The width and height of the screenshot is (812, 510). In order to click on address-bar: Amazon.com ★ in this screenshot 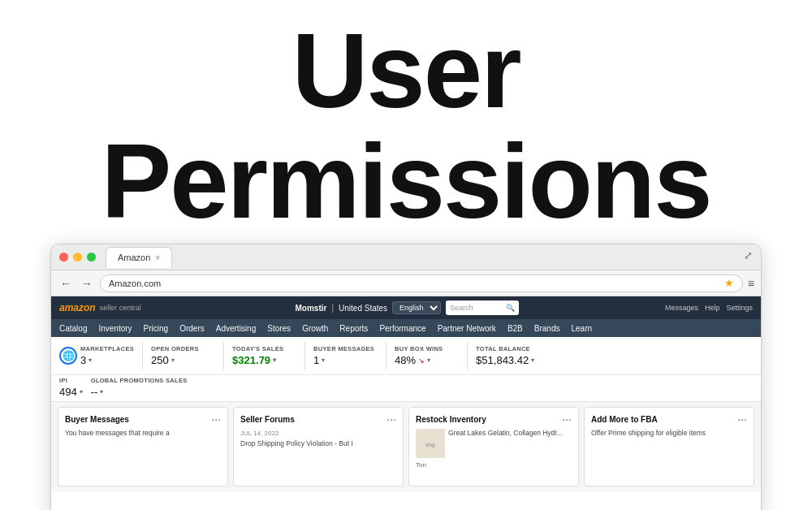, I will do `click(421, 283)`.